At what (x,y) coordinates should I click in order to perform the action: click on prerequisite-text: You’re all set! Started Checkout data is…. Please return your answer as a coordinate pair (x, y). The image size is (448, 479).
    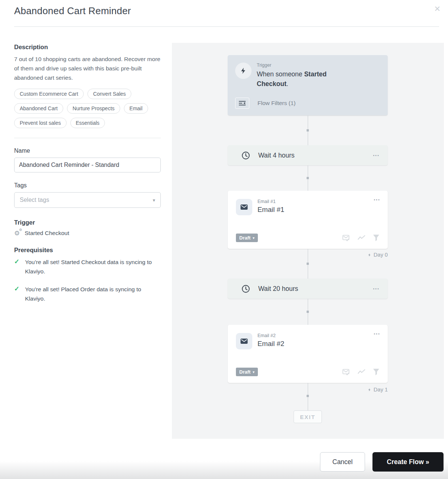
    Looking at the image, I should click on (93, 267).